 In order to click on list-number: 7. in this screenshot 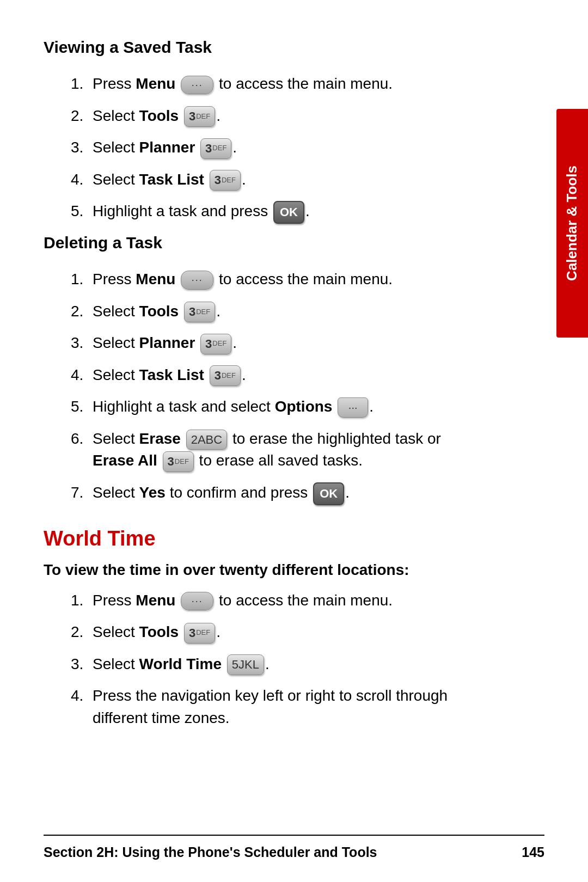, I will do `click(82, 492)`.